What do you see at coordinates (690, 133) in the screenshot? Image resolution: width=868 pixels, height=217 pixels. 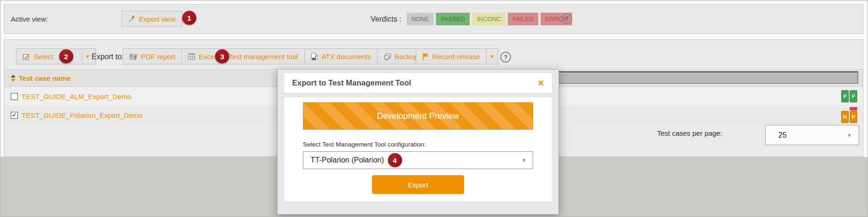 I see `per-page-label: Test cases per page:` at bounding box center [690, 133].